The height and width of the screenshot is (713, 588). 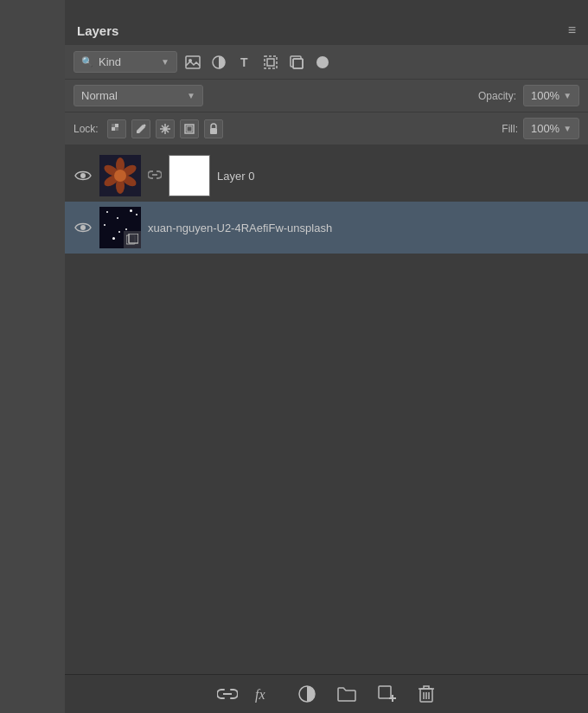 I want to click on delete-layer-icon, so click(x=426, y=694).